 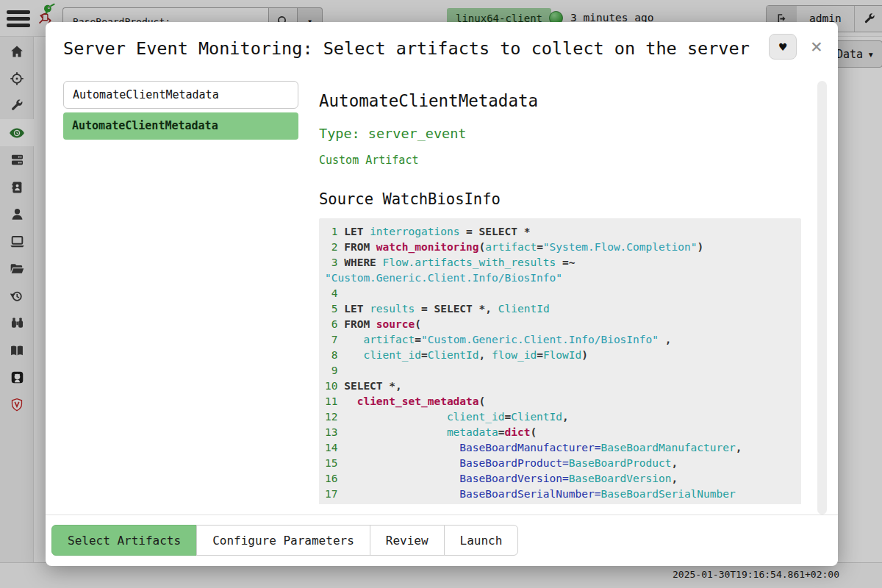 I want to click on code-line: 10 SELECT *,, so click(x=560, y=387).